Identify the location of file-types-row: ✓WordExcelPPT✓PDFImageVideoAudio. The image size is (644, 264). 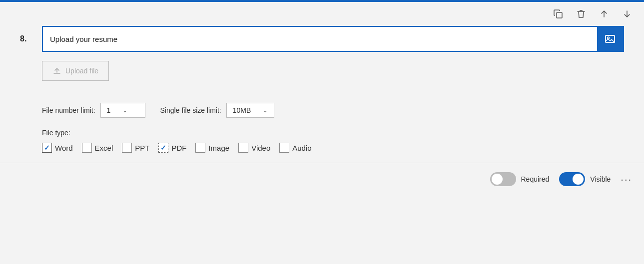
(333, 148).